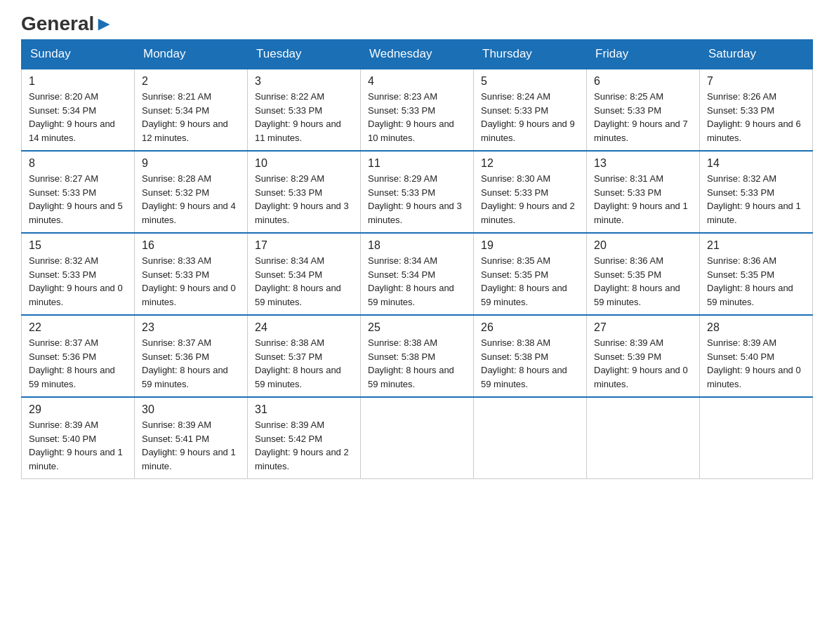  What do you see at coordinates (417, 356) in the screenshot?
I see `week-row-4: 22 Sunrise: 8:37 AM Sunset: 5:36 PM Dayl…` at bounding box center [417, 356].